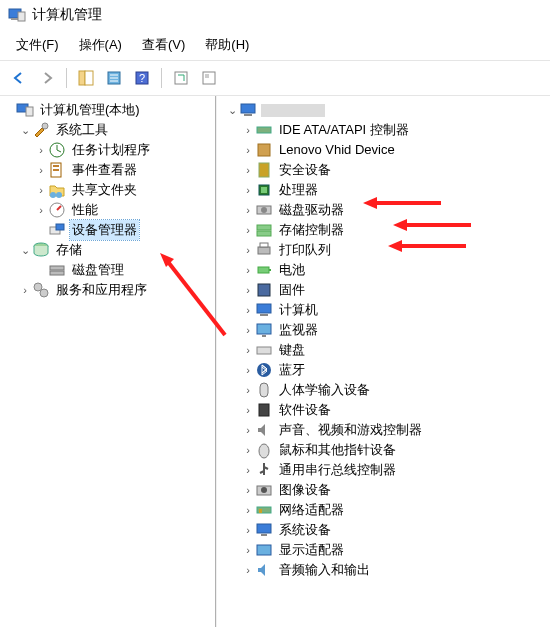  What do you see at coordinates (108, 250) in the screenshot?
I see `tree-storage: ⌄ 存储` at bounding box center [108, 250].